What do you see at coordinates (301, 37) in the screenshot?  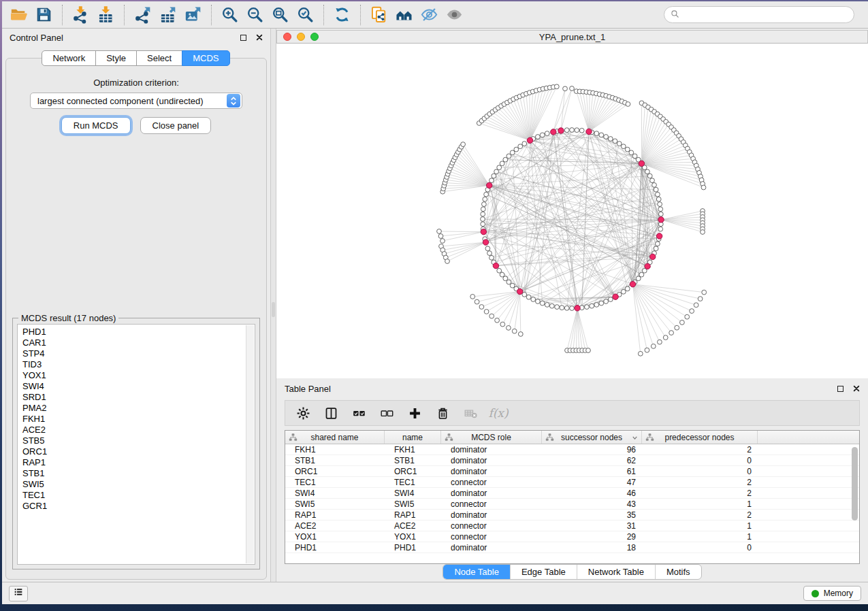 I see `window-minimize-button` at bounding box center [301, 37].